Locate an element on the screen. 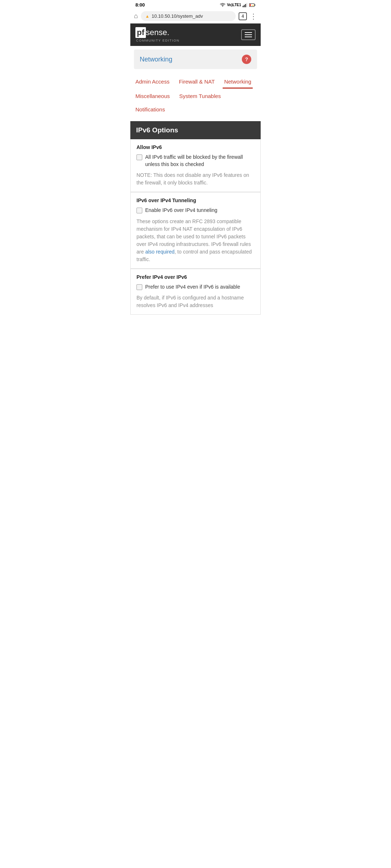 Image resolution: width=391 pixels, height=868 pixels. hamburger-menu-button is located at coordinates (248, 35).